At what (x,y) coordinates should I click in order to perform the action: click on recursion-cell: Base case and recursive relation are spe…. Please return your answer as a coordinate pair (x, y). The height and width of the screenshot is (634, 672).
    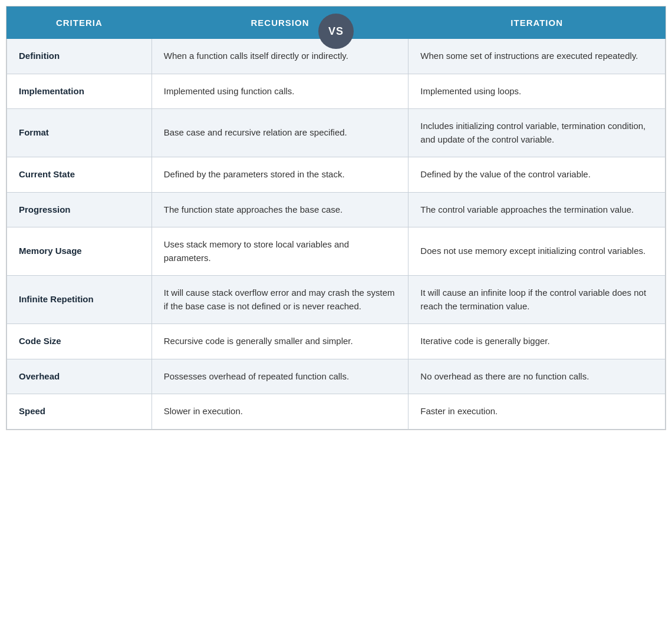
    Looking at the image, I should click on (280, 133).